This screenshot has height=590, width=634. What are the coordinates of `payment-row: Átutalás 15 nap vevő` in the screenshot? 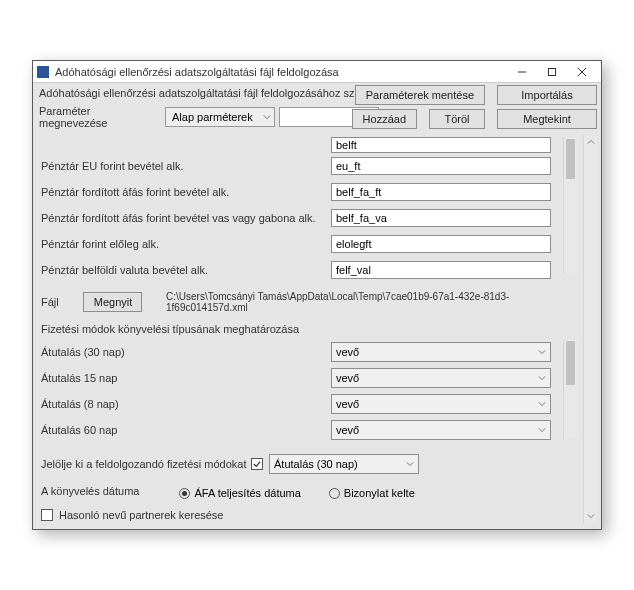 It's located at (309, 378).